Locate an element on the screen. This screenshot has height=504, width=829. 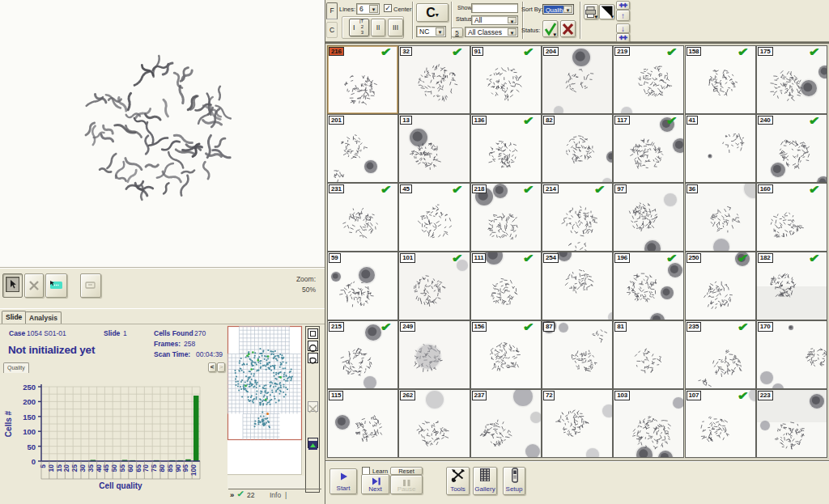
svg-text: 85 is located at coordinates (170, 468).